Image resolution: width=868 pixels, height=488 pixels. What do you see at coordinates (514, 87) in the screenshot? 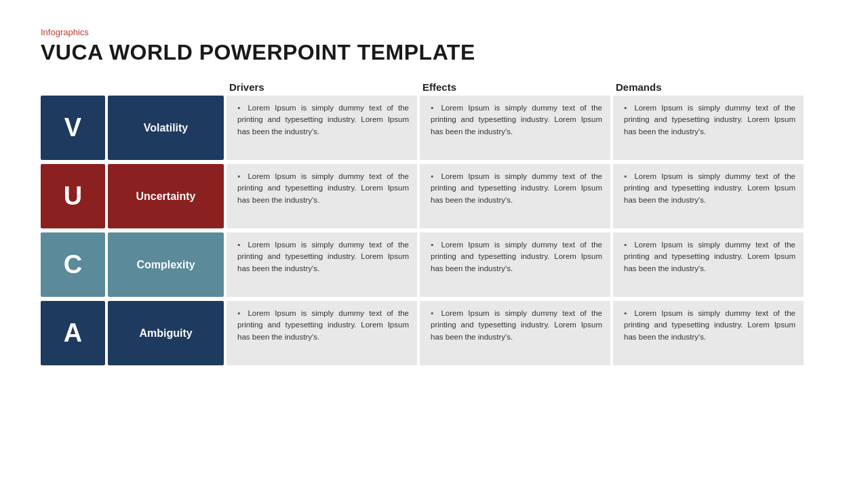
I see `col-header-effects: Effects` at bounding box center [514, 87].